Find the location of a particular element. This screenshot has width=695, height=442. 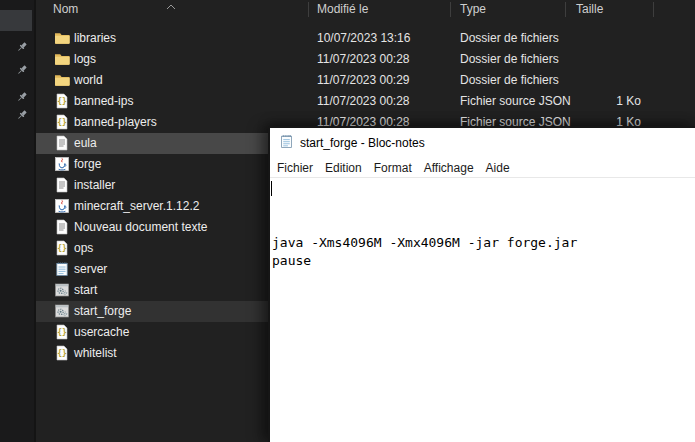

file-row: {}banned-ips11/07/2023 00:28Fichier sour… is located at coordinates (366, 102).